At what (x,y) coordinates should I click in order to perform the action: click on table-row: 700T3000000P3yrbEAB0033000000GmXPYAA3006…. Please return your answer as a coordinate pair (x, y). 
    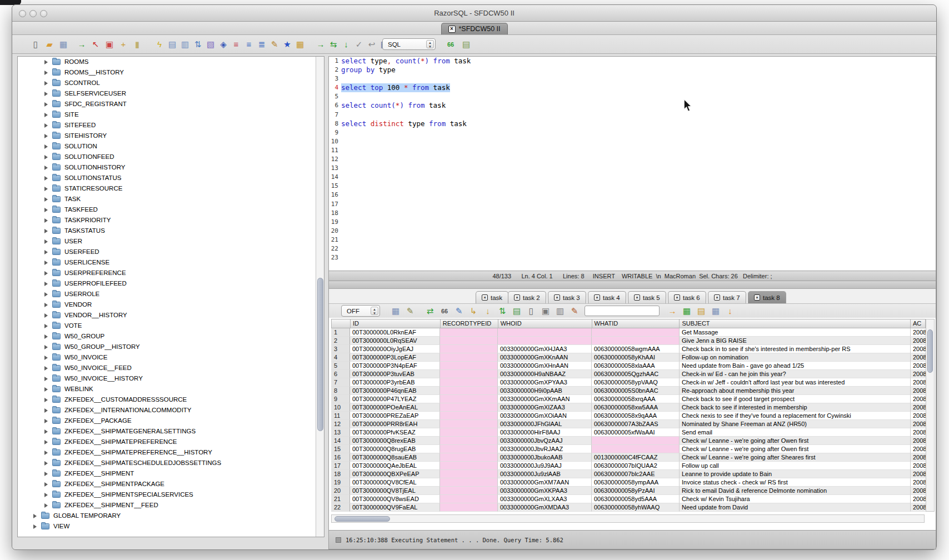
    Looking at the image, I should click on (628, 382).